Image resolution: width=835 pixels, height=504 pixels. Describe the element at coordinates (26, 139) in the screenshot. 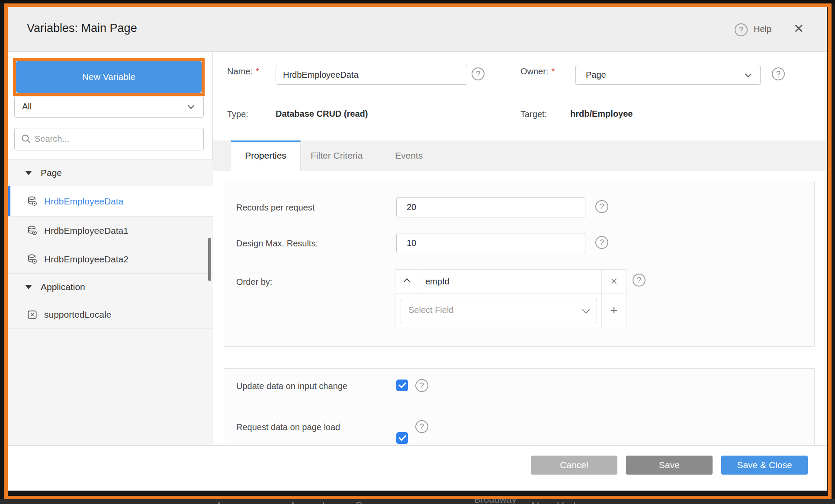

I see `search-icon` at that location.